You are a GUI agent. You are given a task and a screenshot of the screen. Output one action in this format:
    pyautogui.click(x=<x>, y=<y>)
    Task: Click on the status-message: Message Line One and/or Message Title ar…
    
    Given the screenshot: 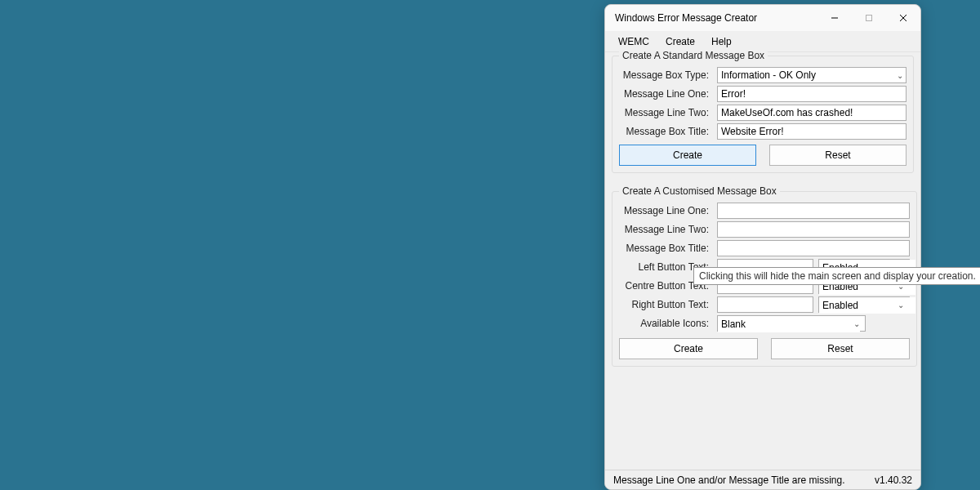 What is the action you would take?
    pyautogui.click(x=728, y=480)
    